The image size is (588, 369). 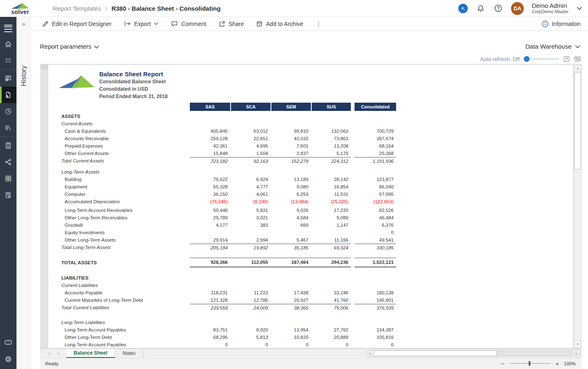 I want to click on tab-label: Notes, so click(x=129, y=353).